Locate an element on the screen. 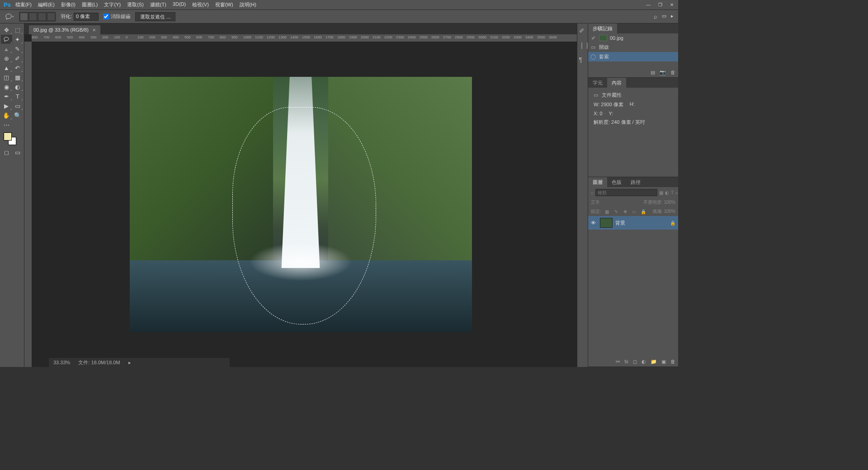 The height and width of the screenshot is (470, 868). hand-tool: ✋ is located at coordinates (6, 115).